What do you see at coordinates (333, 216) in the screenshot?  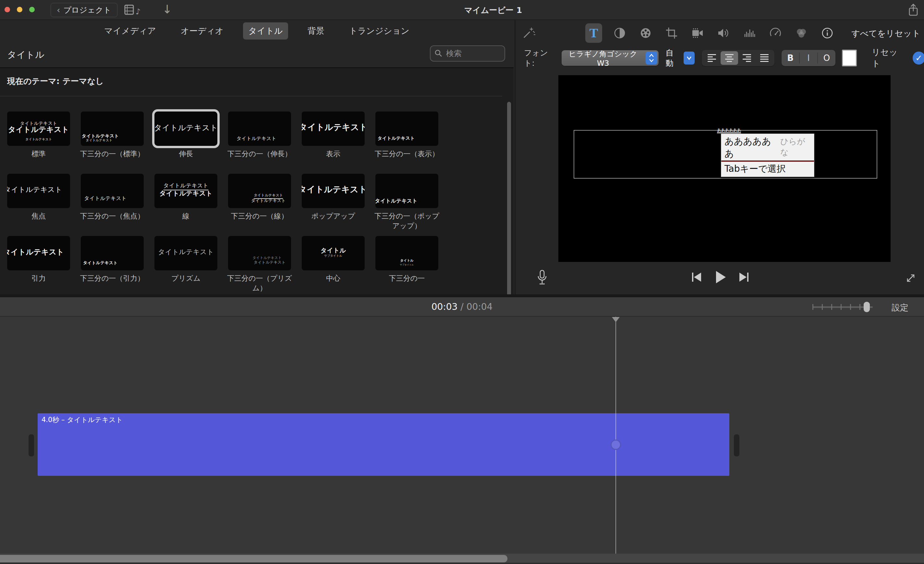 I see `title-name-label: ポップアップ` at bounding box center [333, 216].